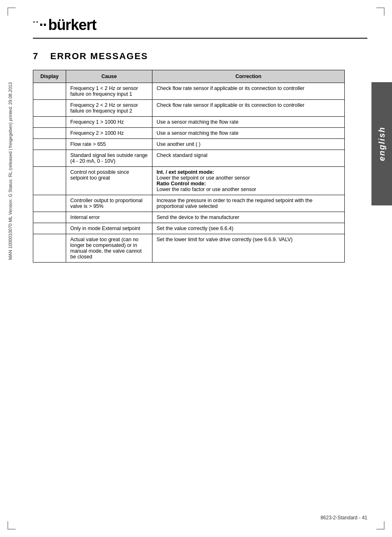 The height and width of the screenshot is (537, 392). I want to click on cell-correction: Set the value correctly (see 6.6.4), so click(249, 228).